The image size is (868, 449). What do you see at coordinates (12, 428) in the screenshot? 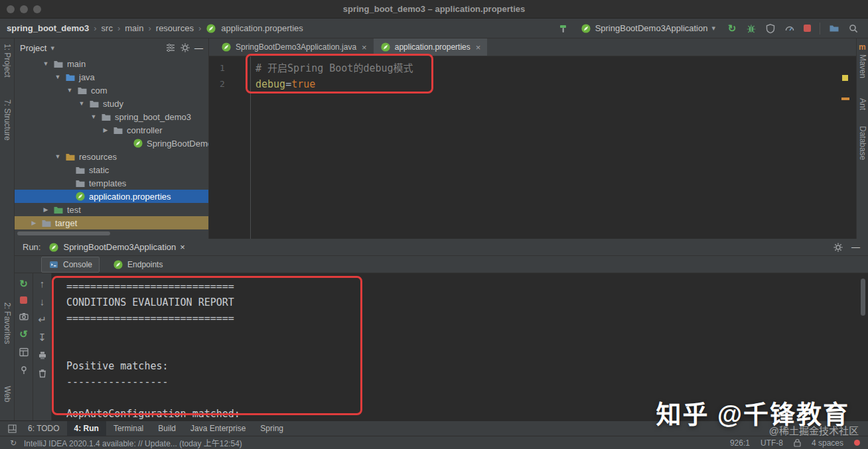
I see `window-switcher-icon` at bounding box center [12, 428].